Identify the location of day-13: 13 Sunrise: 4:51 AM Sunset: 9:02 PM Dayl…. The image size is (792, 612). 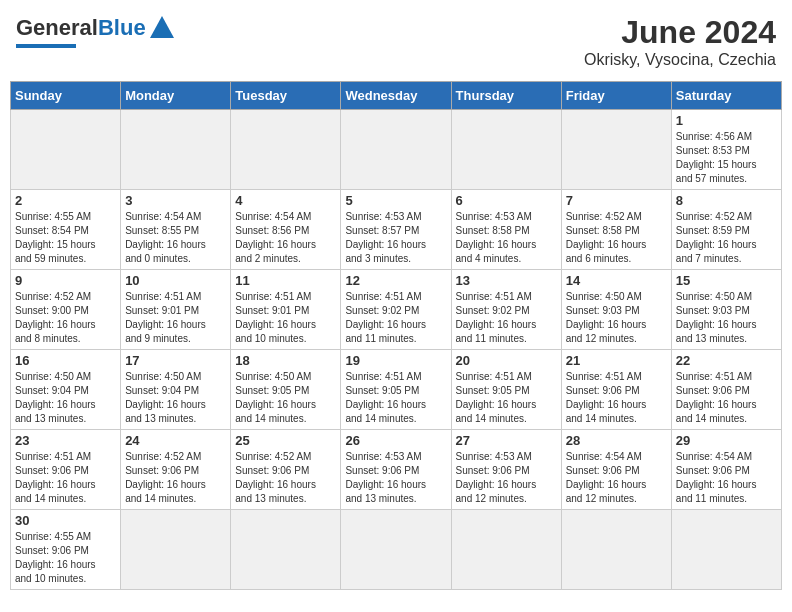
(506, 310).